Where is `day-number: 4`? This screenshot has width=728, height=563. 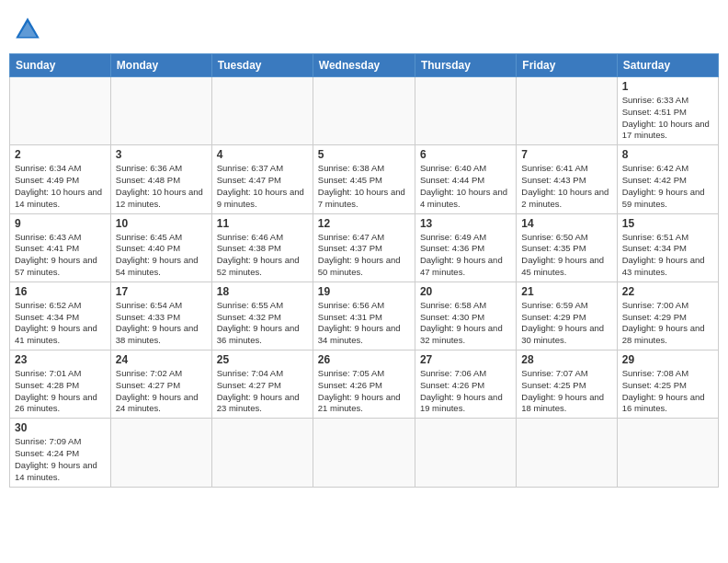 day-number: 4 is located at coordinates (263, 155).